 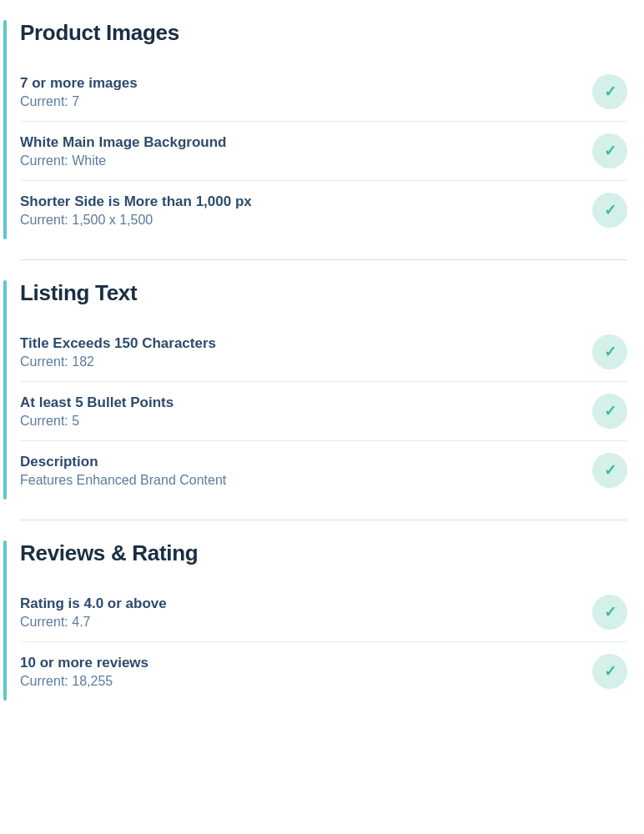 I want to click on section-title-listing-text: Listing Text, so click(x=324, y=294).